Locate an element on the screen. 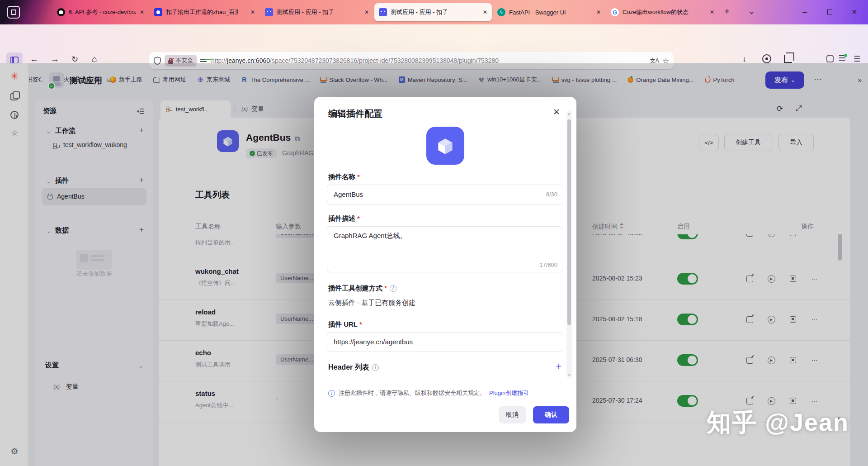 The image size is (868, 466). extension-icon is located at coordinates (830, 59).